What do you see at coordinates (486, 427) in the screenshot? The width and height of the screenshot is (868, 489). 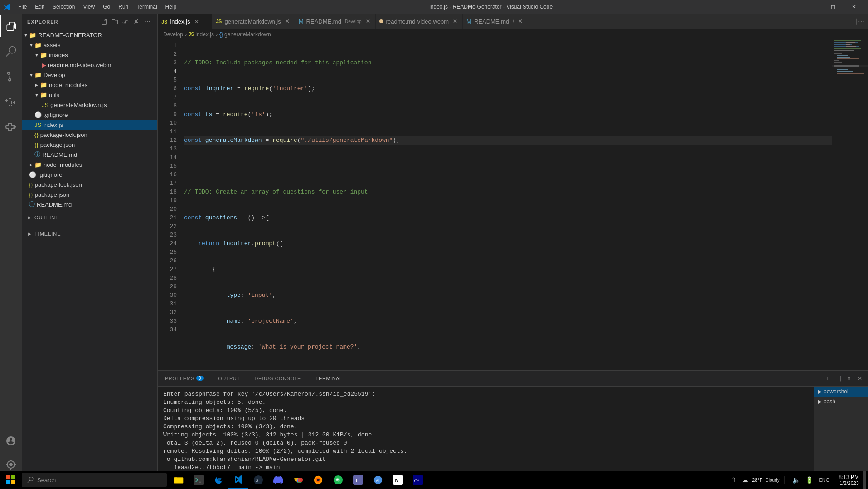 I see `terminal-line: Compressing objects: 100% (3/3), done.` at bounding box center [486, 427].